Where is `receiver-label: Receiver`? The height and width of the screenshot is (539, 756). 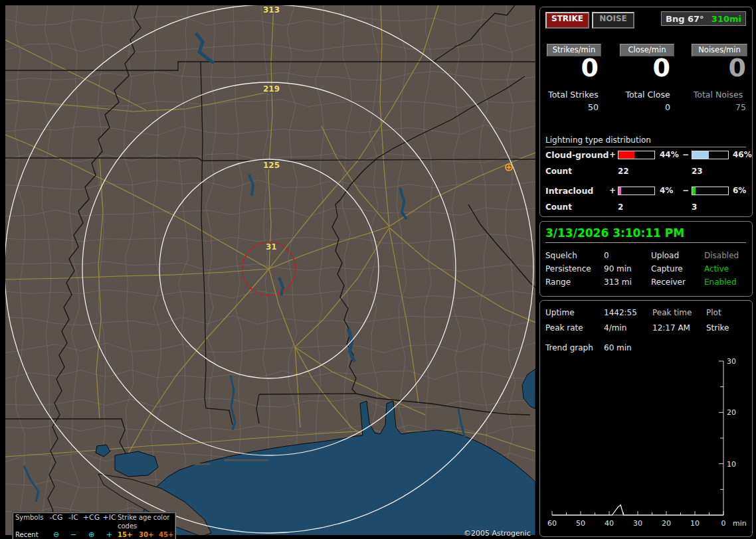 receiver-label: Receiver is located at coordinates (668, 282).